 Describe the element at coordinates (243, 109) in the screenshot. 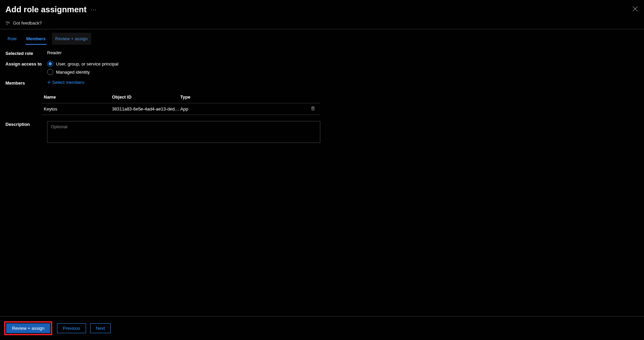

I see `td-type: App` at that location.